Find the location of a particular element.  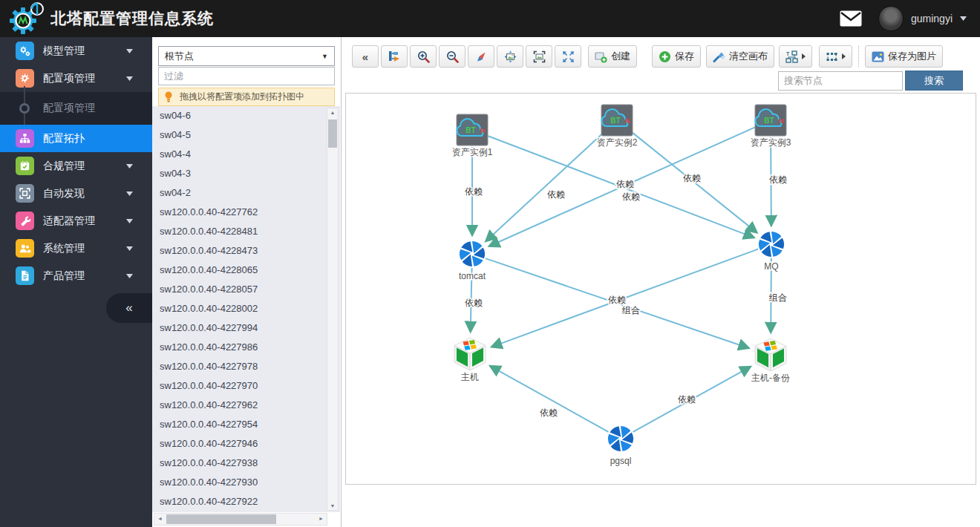

topo-node-asset2: BTN is located at coordinates (617, 120).